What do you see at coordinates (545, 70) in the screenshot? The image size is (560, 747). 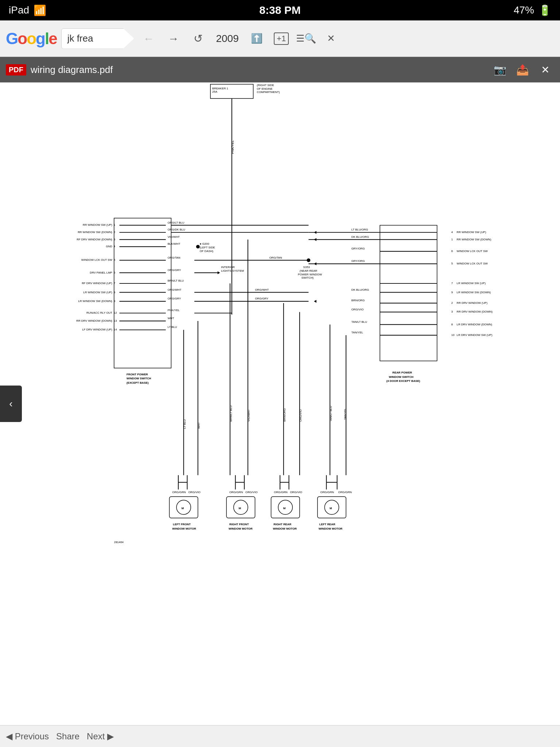 I see `close-pdf-button: ✕` at bounding box center [545, 70].